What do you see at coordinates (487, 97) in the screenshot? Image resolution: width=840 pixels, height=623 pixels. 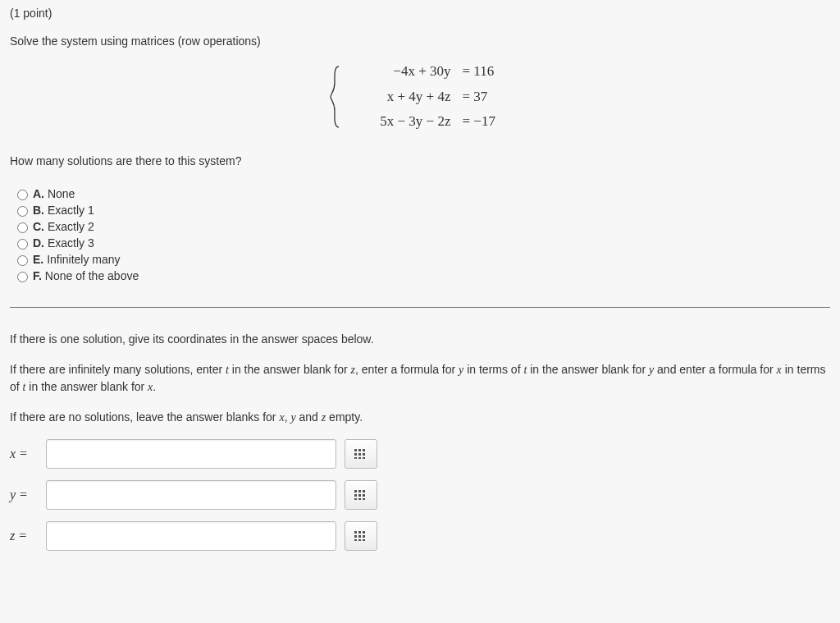 I see `equation-rhs: = 37` at bounding box center [487, 97].